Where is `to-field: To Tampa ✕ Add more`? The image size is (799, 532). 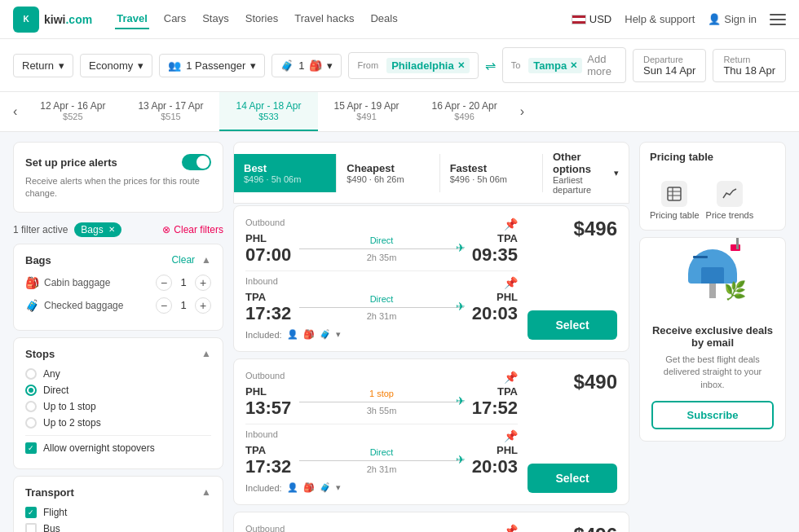 to-field: To Tampa ✕ Add more is located at coordinates (564, 65).